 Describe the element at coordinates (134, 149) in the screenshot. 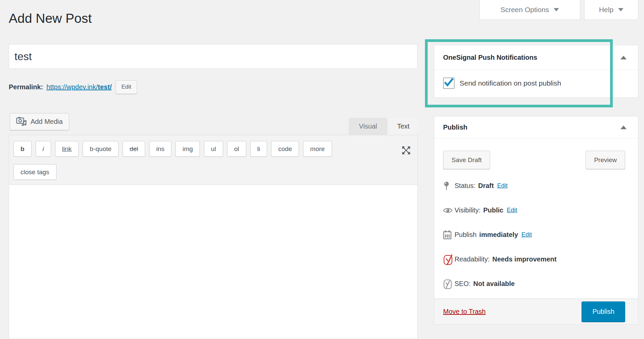

I see `quicktag-del-button: del` at that location.